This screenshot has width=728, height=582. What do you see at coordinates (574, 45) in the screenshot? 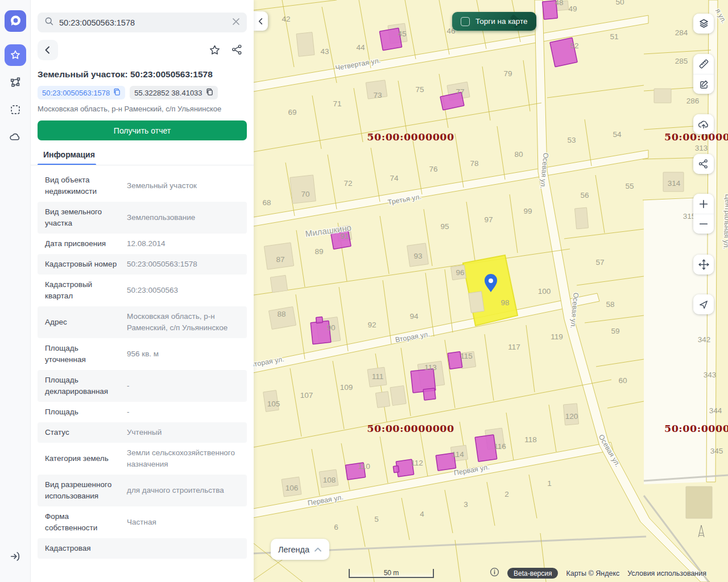
I see `parcel-number: 52` at bounding box center [574, 45].